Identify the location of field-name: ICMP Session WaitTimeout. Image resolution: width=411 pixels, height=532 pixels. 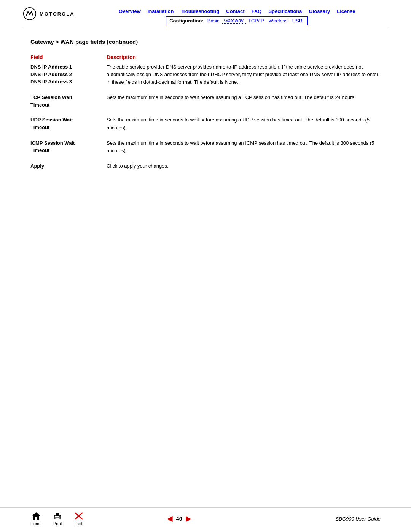
(68, 147).